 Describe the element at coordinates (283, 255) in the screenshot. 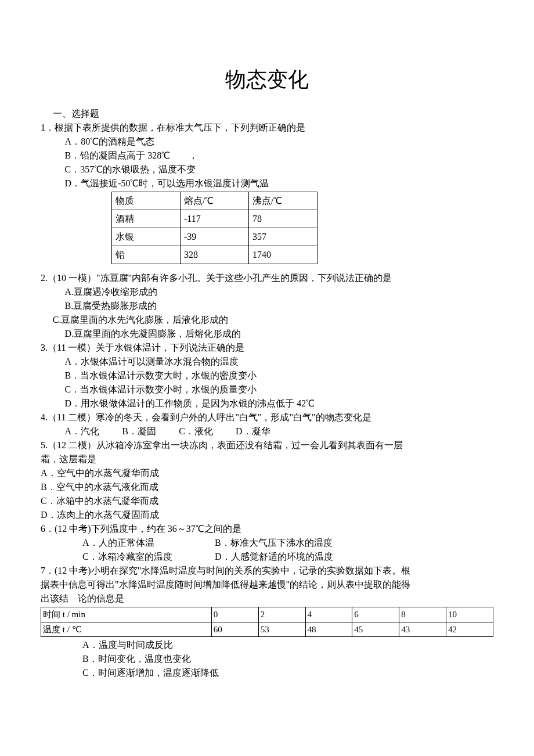

I see `td: 1740` at that location.